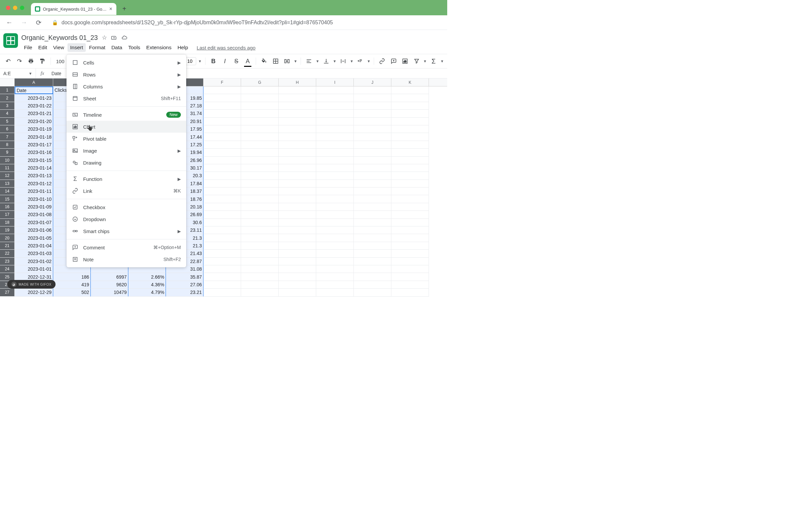 The image size is (798, 532). Describe the element at coordinates (34, 98) in the screenshot. I see `cell: 2023-01-23` at that location.